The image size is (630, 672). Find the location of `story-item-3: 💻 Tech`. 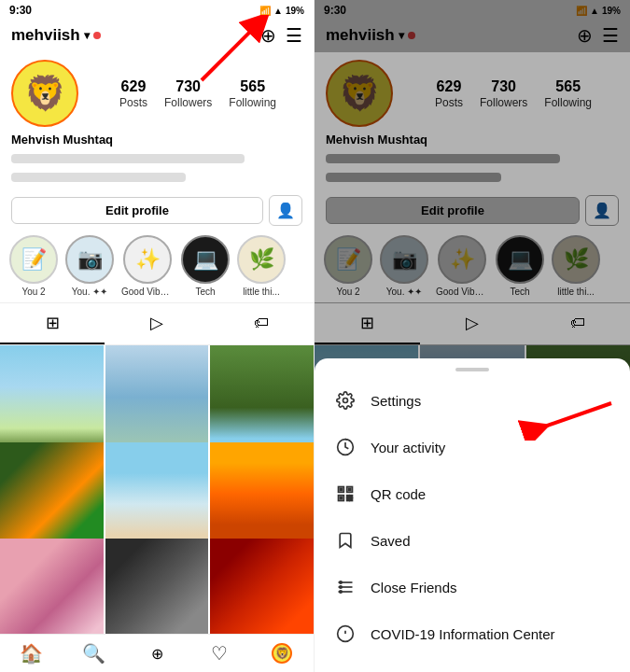

story-item-3: 💻 Tech is located at coordinates (205, 266).